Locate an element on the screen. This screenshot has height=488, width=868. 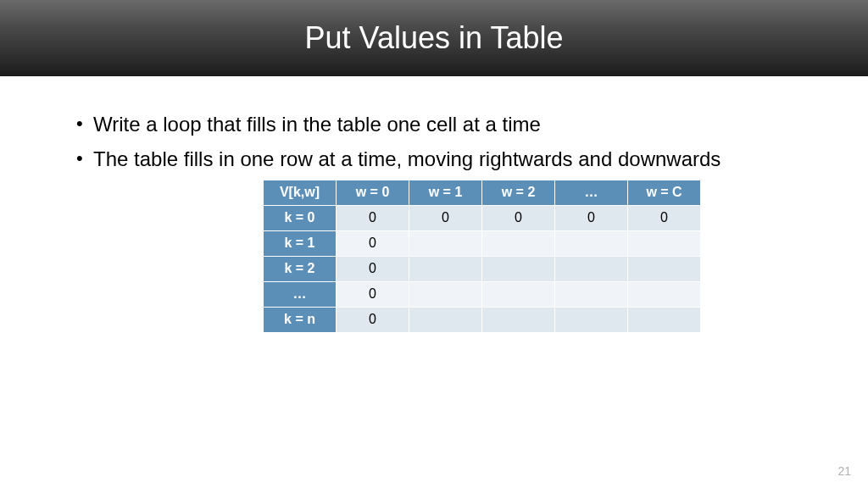
slide-title: Put Values in Table is located at coordinates (434, 38).